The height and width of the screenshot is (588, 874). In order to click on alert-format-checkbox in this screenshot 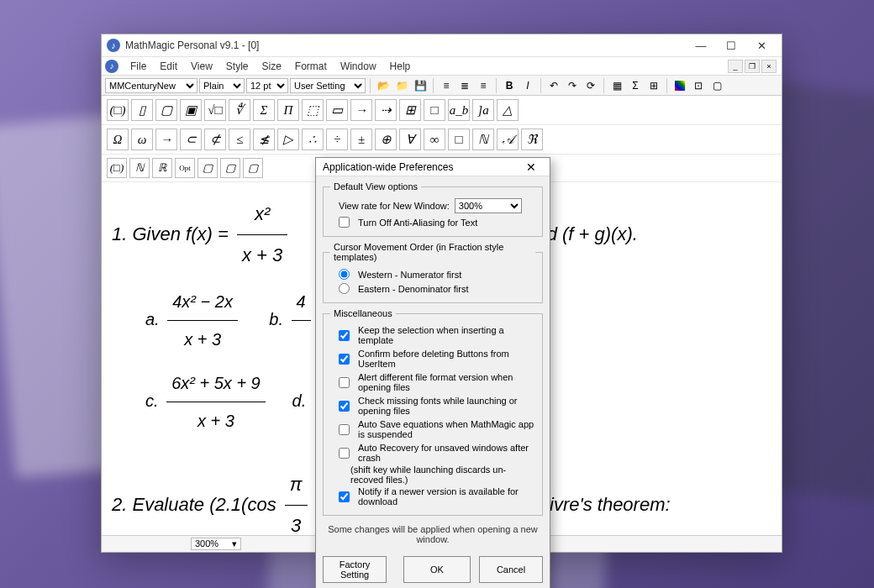, I will do `click(345, 383)`.